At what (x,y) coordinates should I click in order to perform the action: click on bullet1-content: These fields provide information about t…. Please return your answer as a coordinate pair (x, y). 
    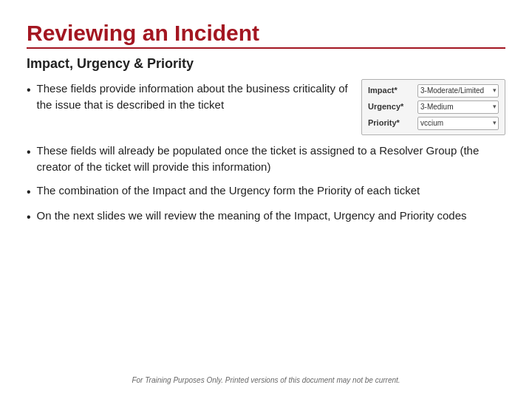
    Looking at the image, I should click on (271, 108).